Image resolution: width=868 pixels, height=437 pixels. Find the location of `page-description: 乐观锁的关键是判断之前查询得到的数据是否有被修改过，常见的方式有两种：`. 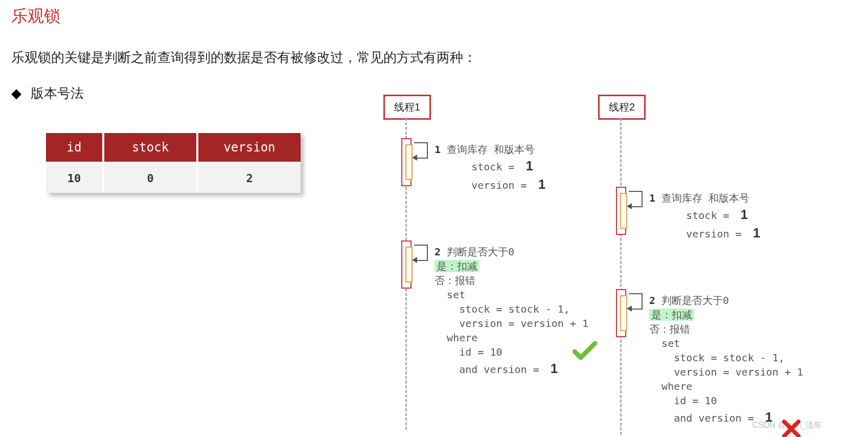

page-description: 乐观锁的关键是判断之前查询得到的数据是否有被修改过，常见的方式有两种： is located at coordinates (244, 57).